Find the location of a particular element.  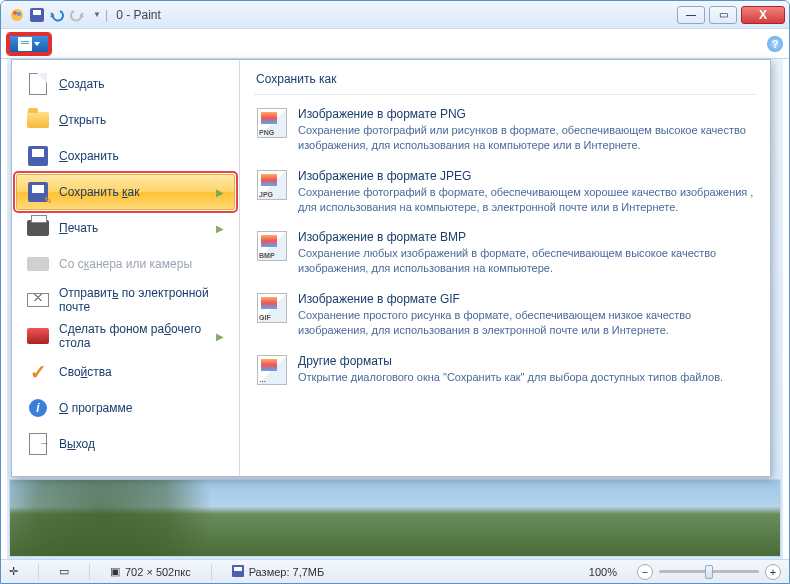

menu-item-label: Сделать фоном рабочего стола is located at coordinates (132, 336).